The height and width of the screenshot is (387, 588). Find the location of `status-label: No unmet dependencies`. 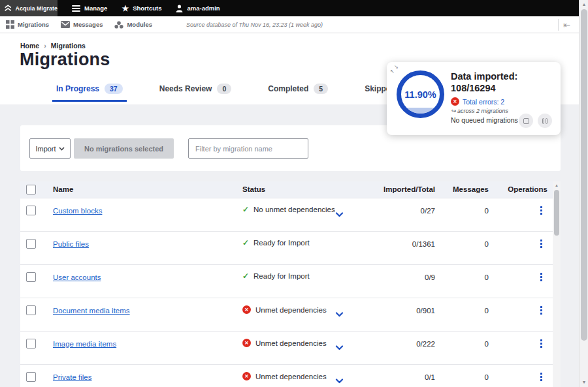

status-label: No unmet dependencies is located at coordinates (294, 209).